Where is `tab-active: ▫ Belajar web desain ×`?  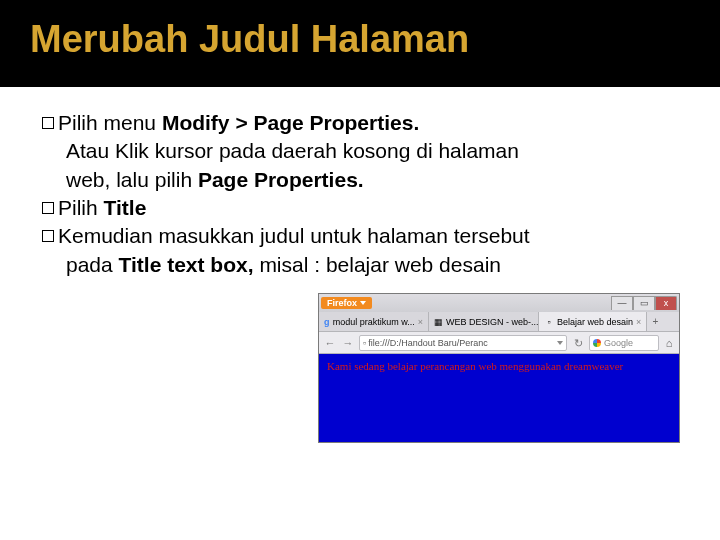 tab-active: ▫ Belajar web desain × is located at coordinates (593, 322).